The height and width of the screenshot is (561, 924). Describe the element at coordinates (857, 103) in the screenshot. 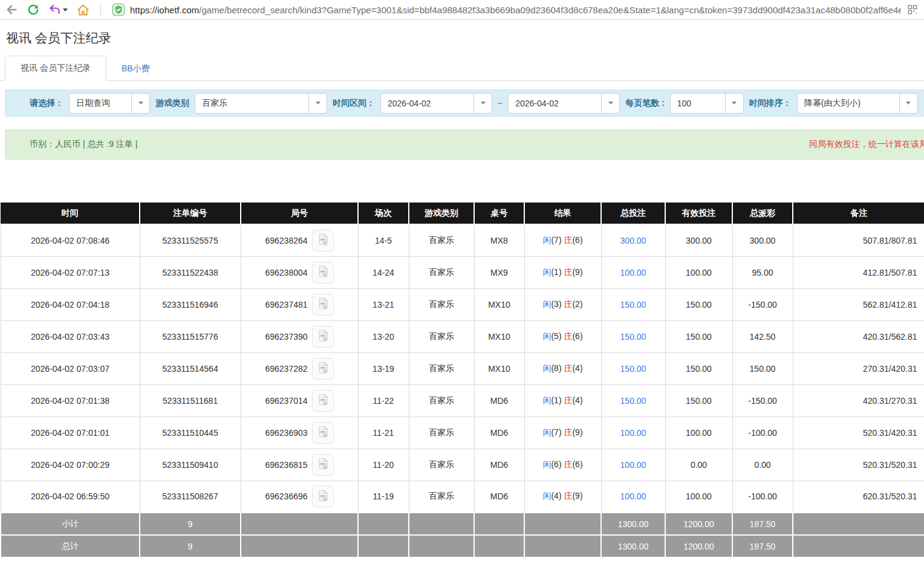

I see `sort-select: 降幂(由大到小)` at that location.